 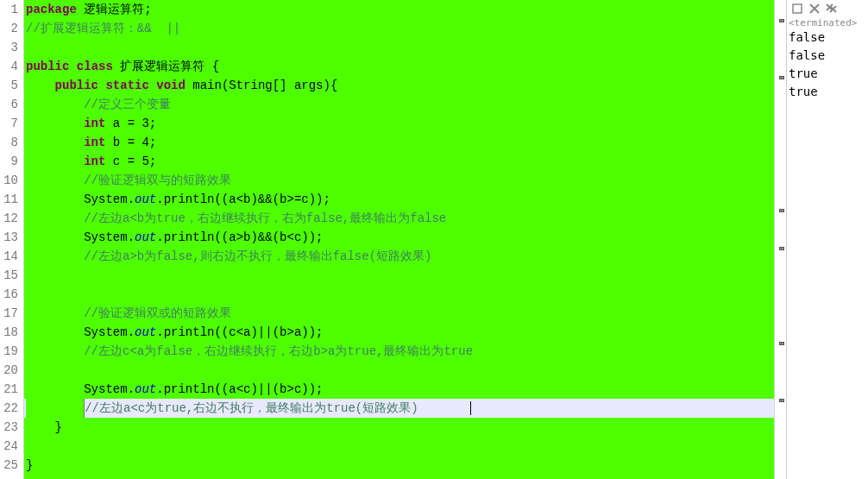 What do you see at coordinates (9, 332) in the screenshot?
I see `line-number: 18` at bounding box center [9, 332].